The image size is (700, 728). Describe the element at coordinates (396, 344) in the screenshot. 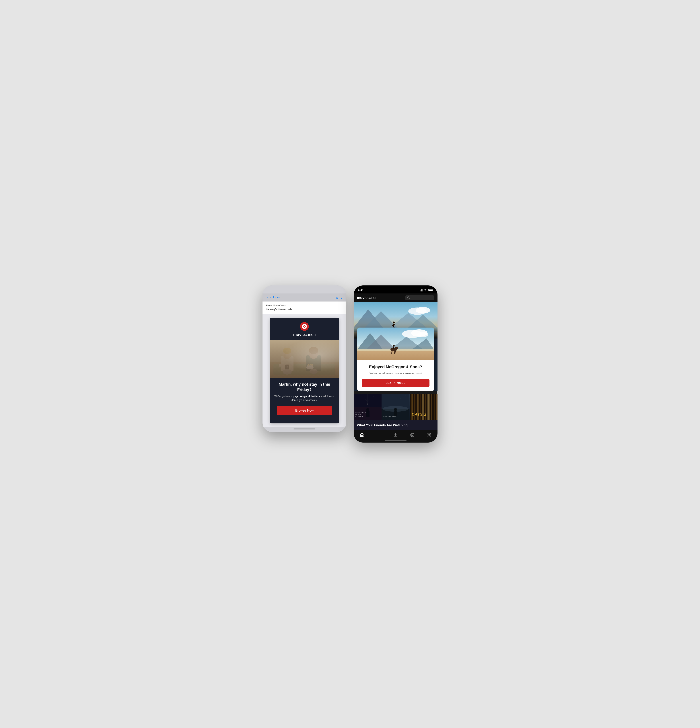

I see `promo-card-image` at that location.